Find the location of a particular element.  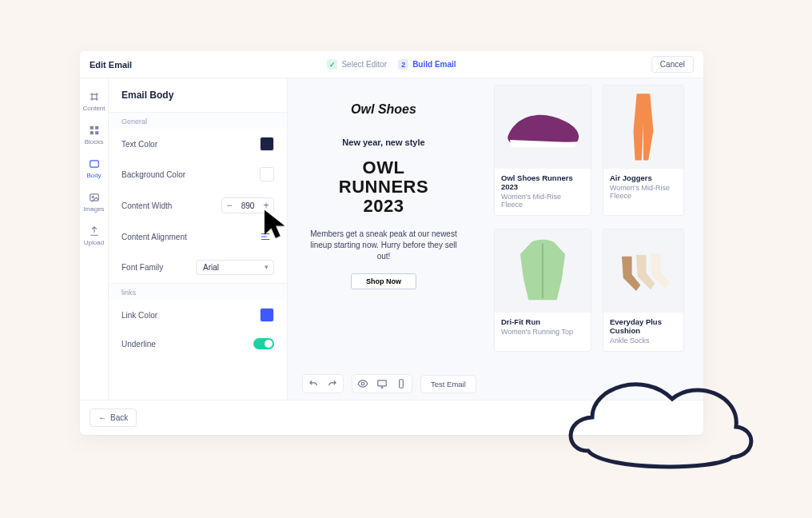

checkmark-icon: ✓ is located at coordinates (332, 64).